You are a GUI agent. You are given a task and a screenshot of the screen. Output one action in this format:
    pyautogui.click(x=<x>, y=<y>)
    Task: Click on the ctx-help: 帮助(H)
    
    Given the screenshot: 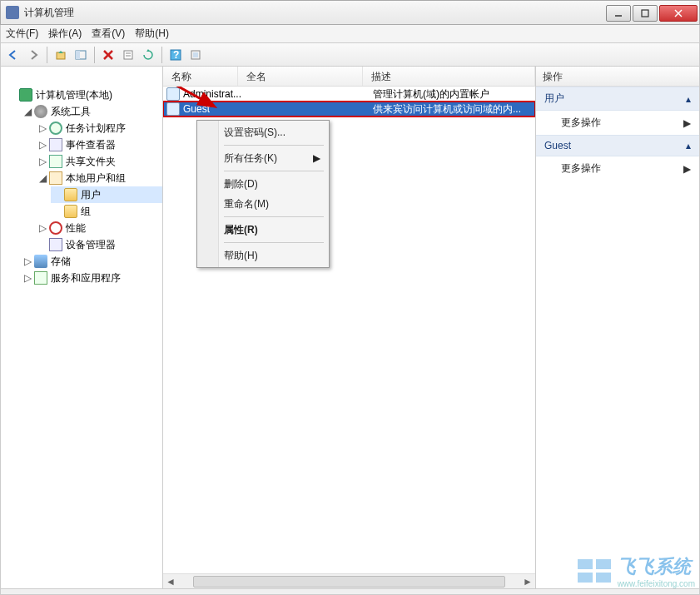 What is the action you would take?
    pyautogui.click(x=263, y=255)
    